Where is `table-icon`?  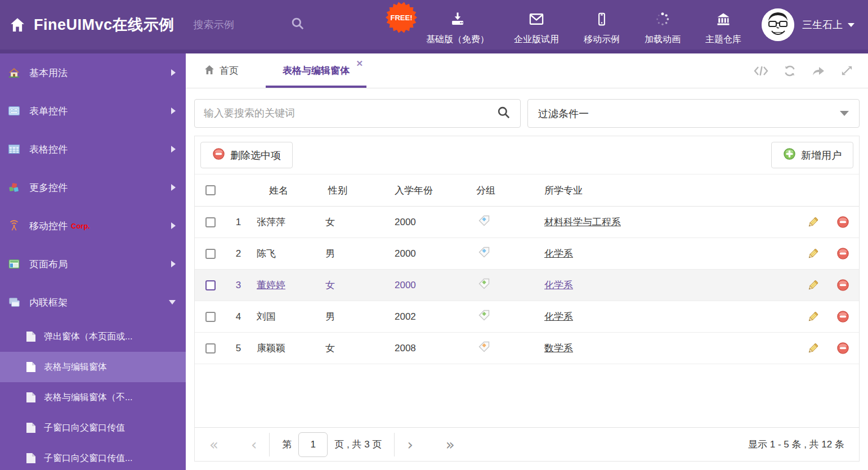
table-icon is located at coordinates (14, 149).